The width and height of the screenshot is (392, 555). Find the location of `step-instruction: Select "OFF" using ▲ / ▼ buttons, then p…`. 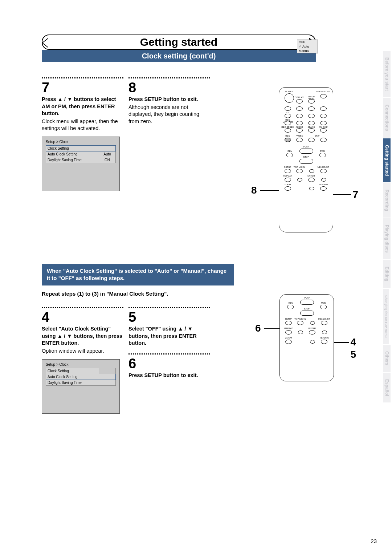

step-instruction: Select "OFF" using ▲ / ▼ buttons, then p… is located at coordinates (169, 336).